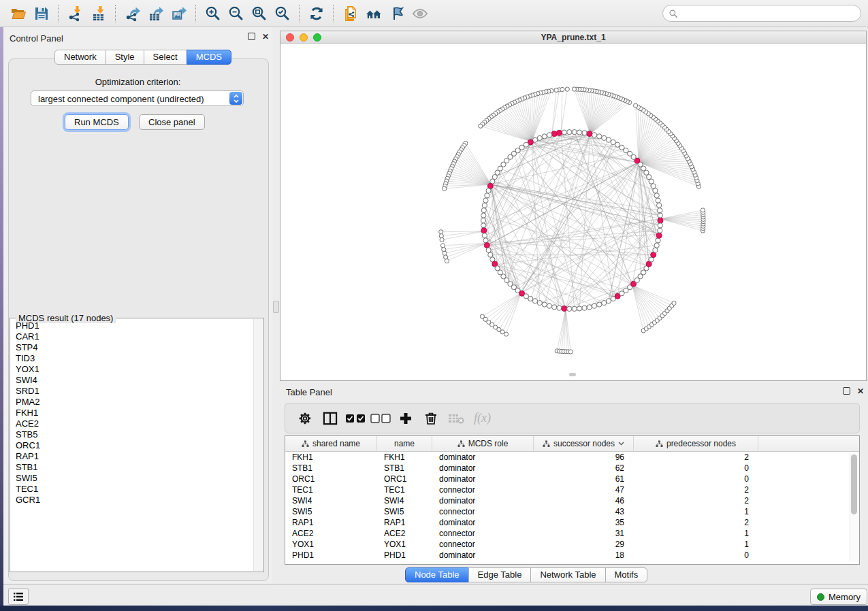 The image size is (868, 611). Describe the element at coordinates (276, 307) in the screenshot. I see `splitter-handle` at that location.